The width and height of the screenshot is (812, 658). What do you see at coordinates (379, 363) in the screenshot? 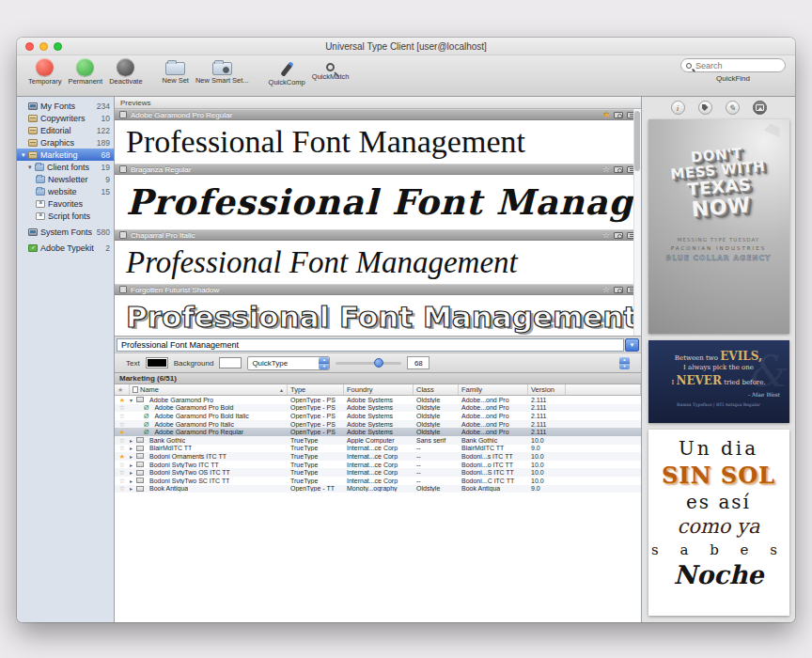
I see `slider-knob` at bounding box center [379, 363].